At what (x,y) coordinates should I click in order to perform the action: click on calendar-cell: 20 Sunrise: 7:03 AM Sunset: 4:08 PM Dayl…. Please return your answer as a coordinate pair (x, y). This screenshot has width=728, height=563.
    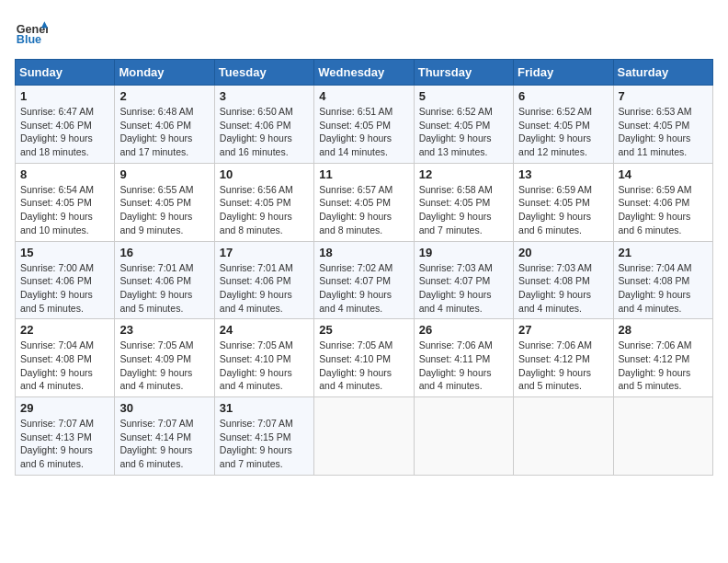
    Looking at the image, I should click on (563, 280).